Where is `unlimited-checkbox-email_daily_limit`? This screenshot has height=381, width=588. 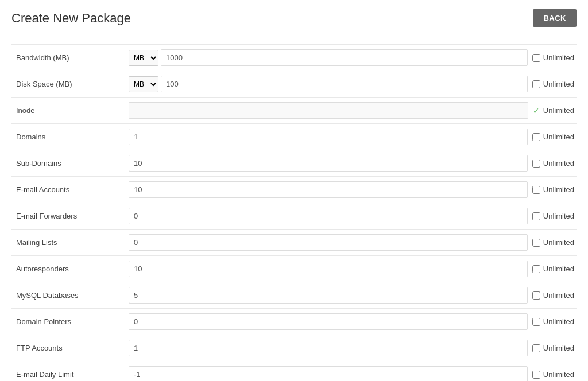 unlimited-checkbox-email_daily_limit is located at coordinates (536, 375).